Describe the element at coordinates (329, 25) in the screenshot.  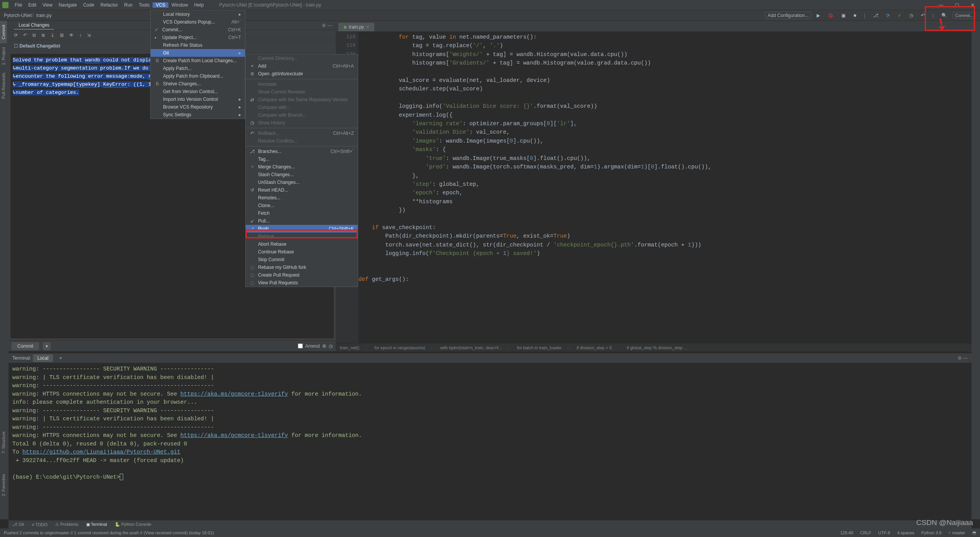
I see `commit-tab-gear-icon: ⚙ —` at that location.